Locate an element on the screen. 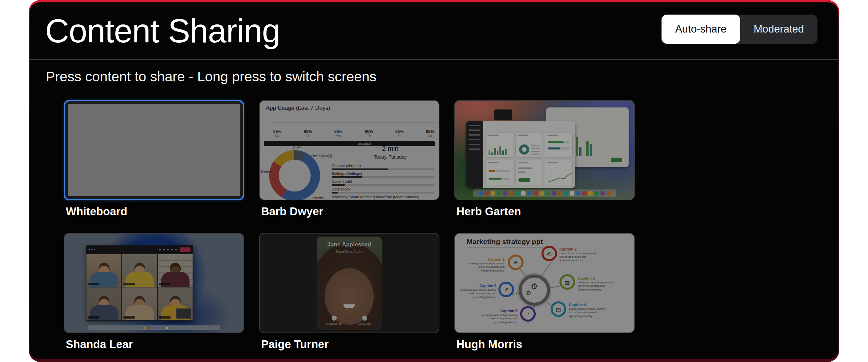 The height and width of the screenshot is (362, 868). content-tile-shanda-lear: Shanda Lear is located at coordinates (154, 292).